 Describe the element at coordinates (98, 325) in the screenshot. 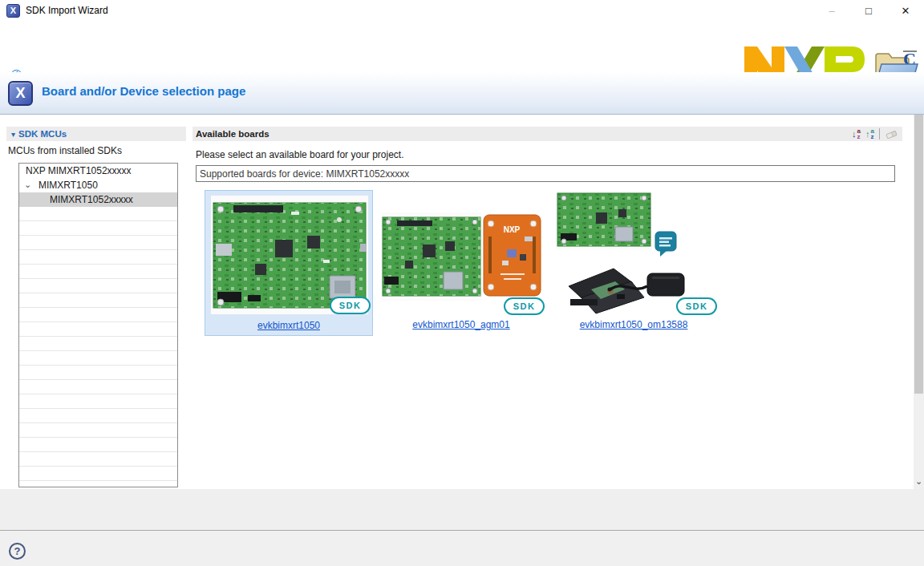

I see `mcu-tree: NXP MIMXRT1052xxxxx ⌄ MIMXRT1050 MIMXRT1…` at that location.